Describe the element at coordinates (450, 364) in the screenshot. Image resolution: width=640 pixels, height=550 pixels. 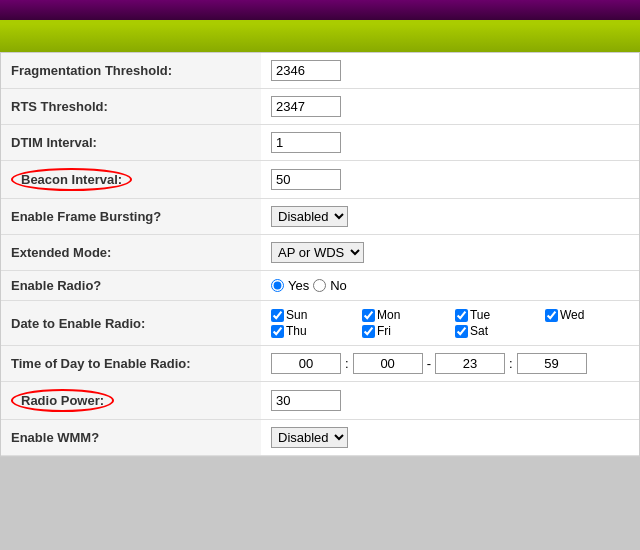
I see `time-range-group: :-:` at that location.